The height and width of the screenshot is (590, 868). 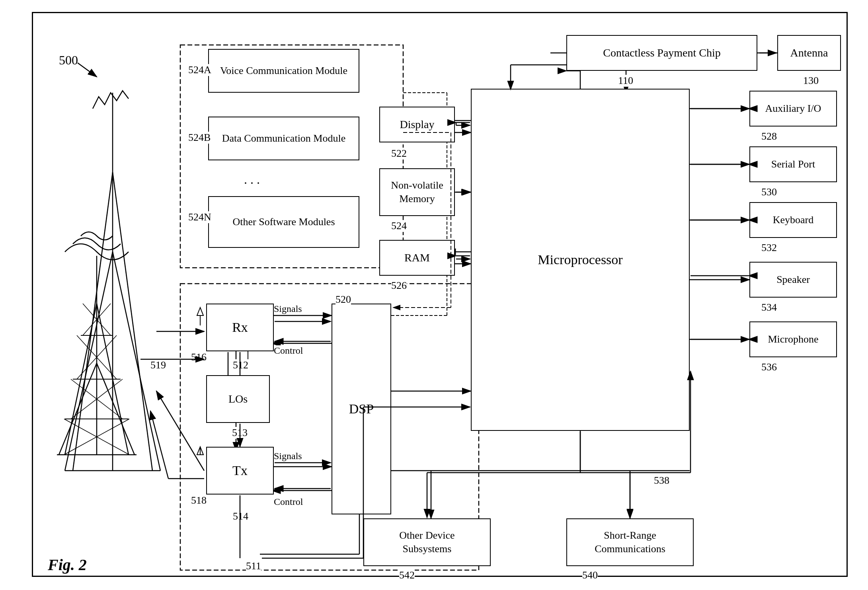 I want to click on serial-port-label: Serial Port, so click(x=794, y=164).